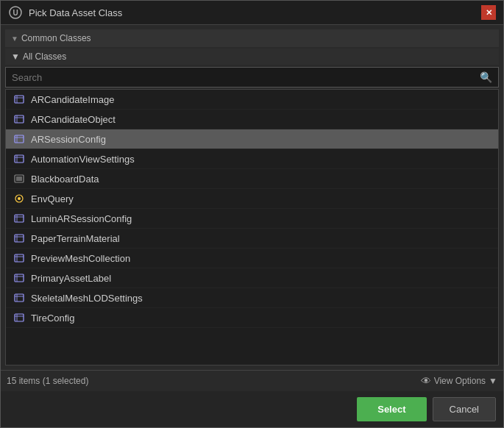  What do you see at coordinates (52, 199) in the screenshot?
I see `item-label: EnvQuery` at bounding box center [52, 199].